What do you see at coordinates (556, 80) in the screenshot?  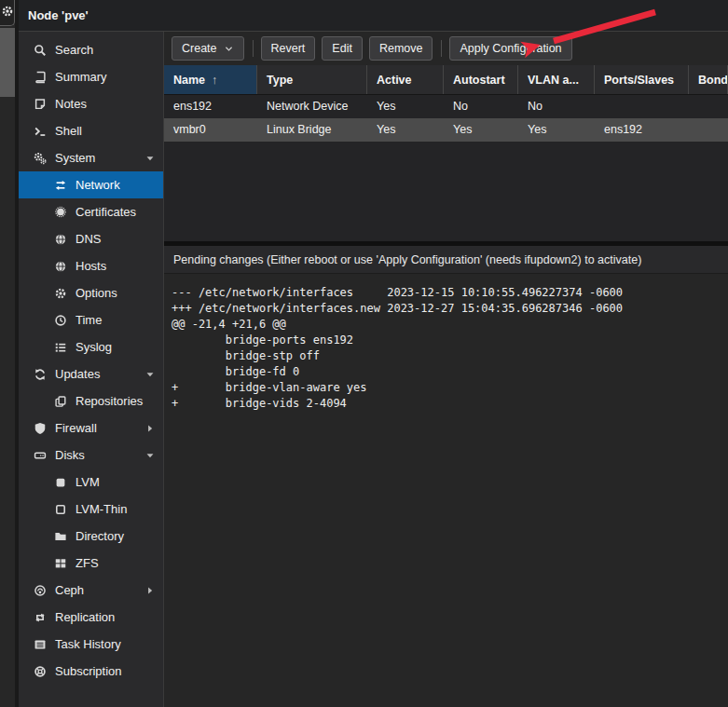 I see `column-header-vlan-a: VLAN a...` at bounding box center [556, 80].